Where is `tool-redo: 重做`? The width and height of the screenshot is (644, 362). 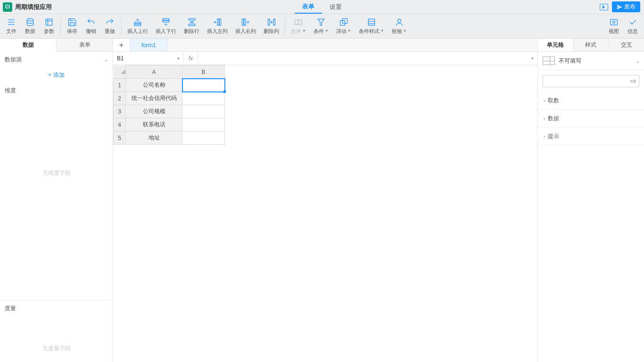 tool-redo: 重做 is located at coordinates (110, 26).